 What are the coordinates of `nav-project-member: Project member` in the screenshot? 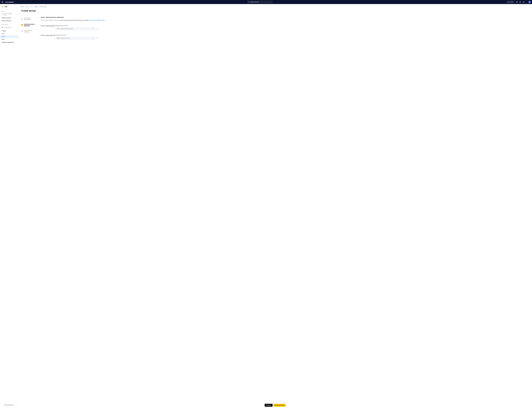 It's located at (9, 18).